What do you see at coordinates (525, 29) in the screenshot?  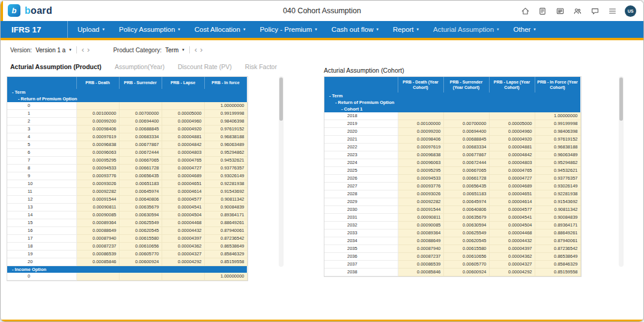 I see `nav-item-other: Other▾` at bounding box center [525, 29].